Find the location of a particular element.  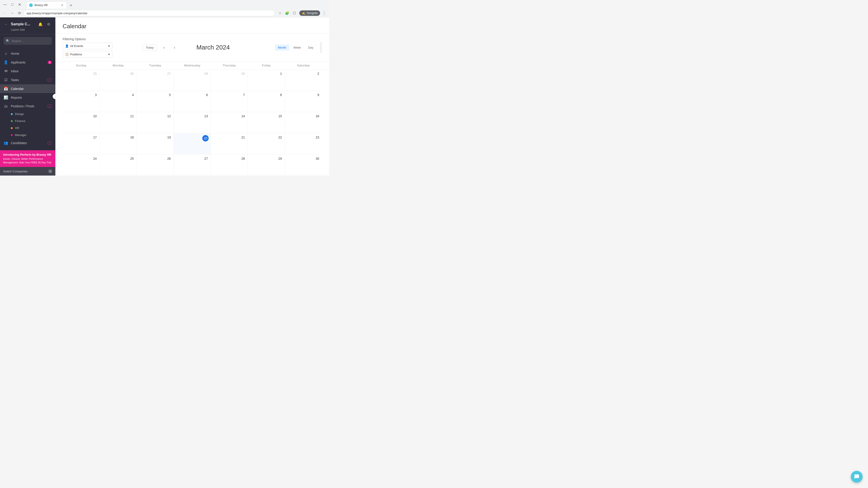

calendar-cell: 1 is located at coordinates (266, 80).